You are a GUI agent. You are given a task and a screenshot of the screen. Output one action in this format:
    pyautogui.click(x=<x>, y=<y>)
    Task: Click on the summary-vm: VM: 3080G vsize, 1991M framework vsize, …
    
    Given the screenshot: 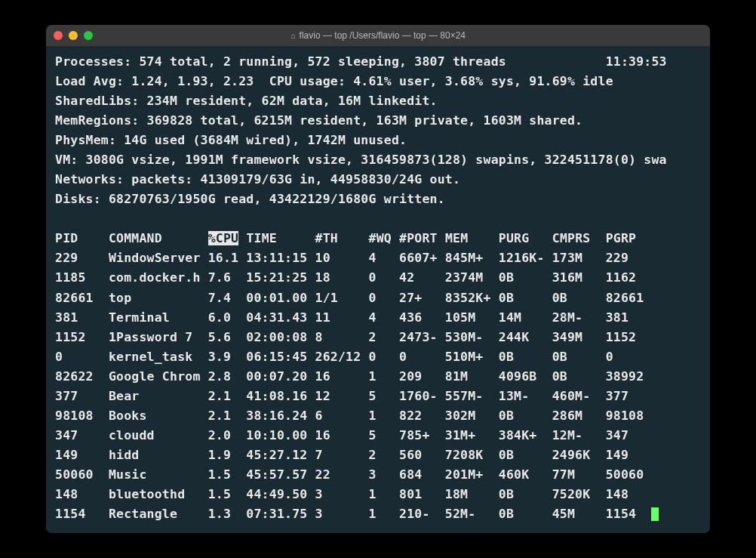 What is the action you would take?
    pyautogui.click(x=378, y=160)
    